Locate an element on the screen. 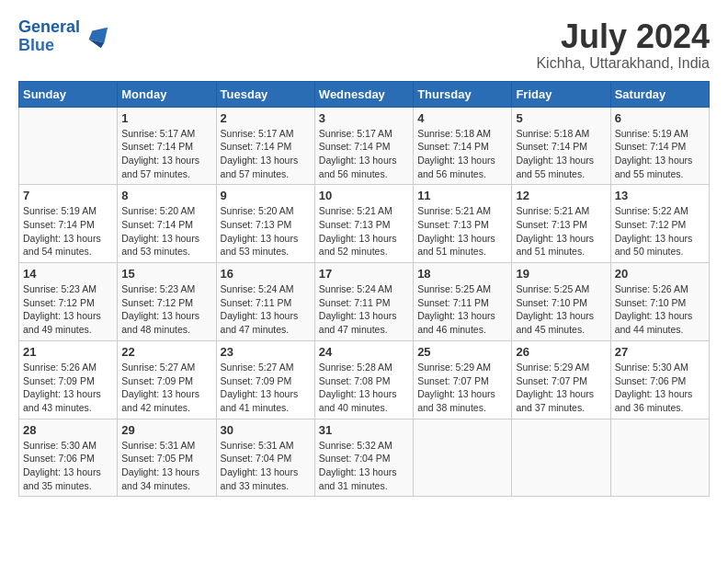 Image resolution: width=728 pixels, height=563 pixels. day-number: 5 is located at coordinates (561, 118).